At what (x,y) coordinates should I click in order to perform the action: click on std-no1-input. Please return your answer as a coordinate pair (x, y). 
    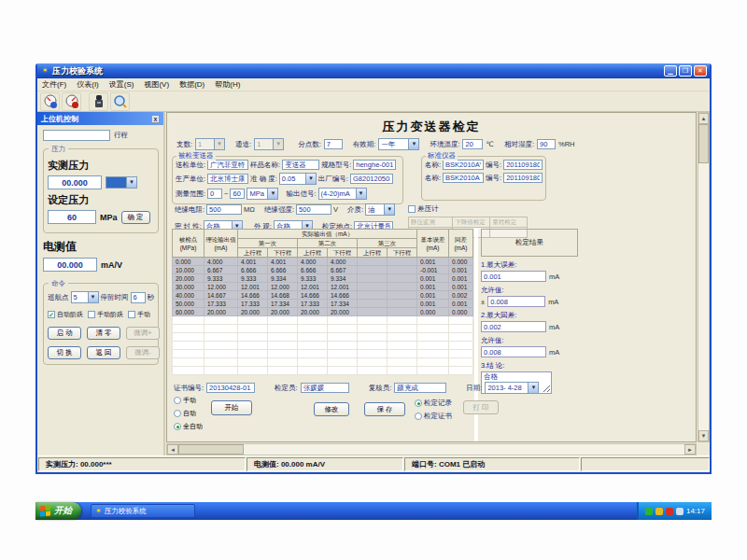
    Looking at the image, I should click on (523, 164).